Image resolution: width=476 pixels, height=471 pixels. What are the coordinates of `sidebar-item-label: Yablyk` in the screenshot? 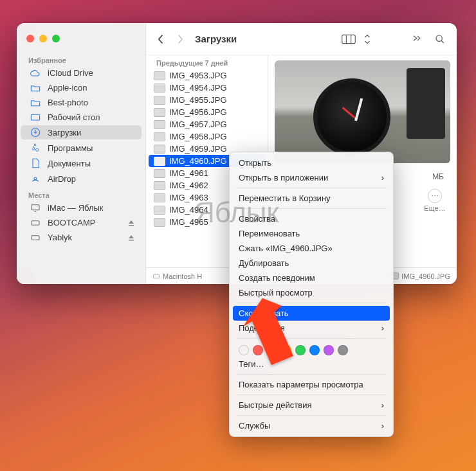 It's located at (60, 238).